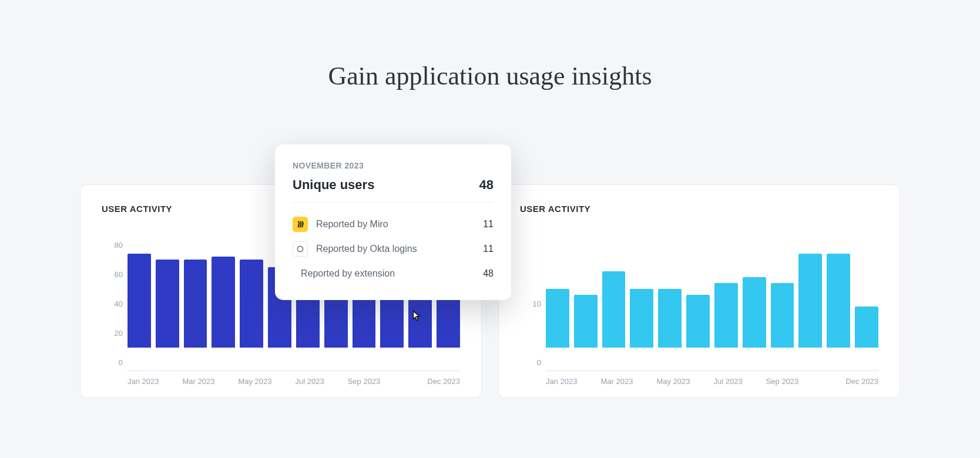 This screenshot has width=980, height=458. Describe the element at coordinates (119, 275) in the screenshot. I see `y-tick: 60` at that location.